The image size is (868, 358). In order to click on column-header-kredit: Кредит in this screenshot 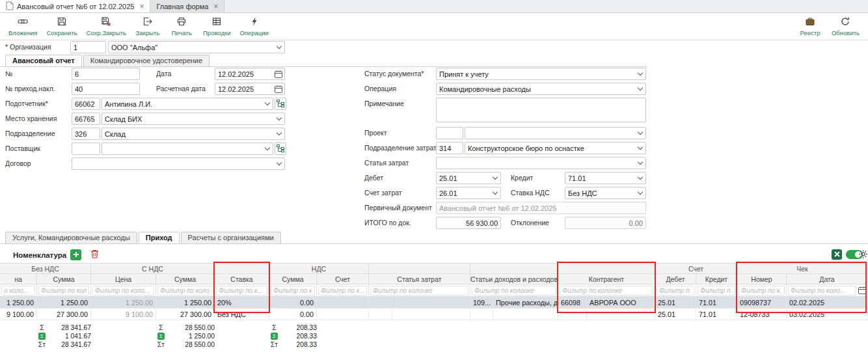, I will do `click(717, 279)`.